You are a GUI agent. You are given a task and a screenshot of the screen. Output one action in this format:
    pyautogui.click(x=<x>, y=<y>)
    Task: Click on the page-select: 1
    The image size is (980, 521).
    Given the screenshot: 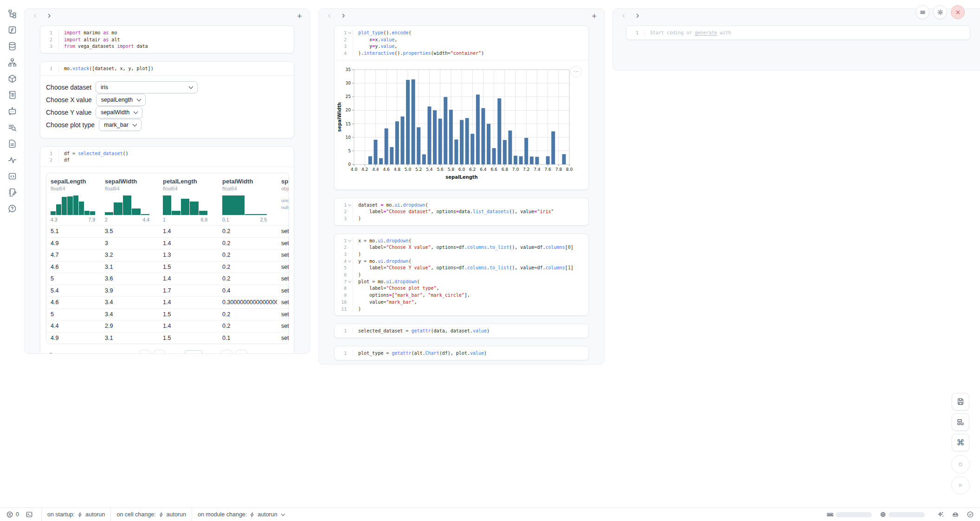 What is the action you would take?
    pyautogui.click(x=193, y=352)
    